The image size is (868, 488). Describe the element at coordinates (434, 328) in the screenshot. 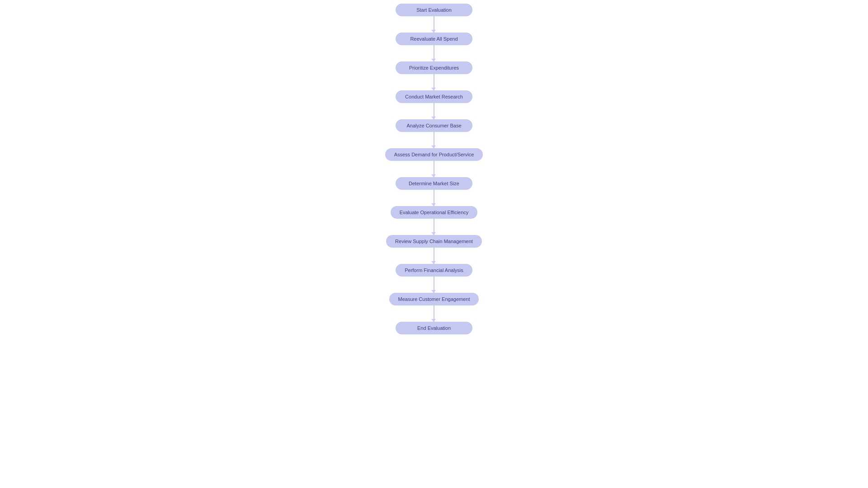

I see `node-end-evaluation: End Evaluation` at that location.